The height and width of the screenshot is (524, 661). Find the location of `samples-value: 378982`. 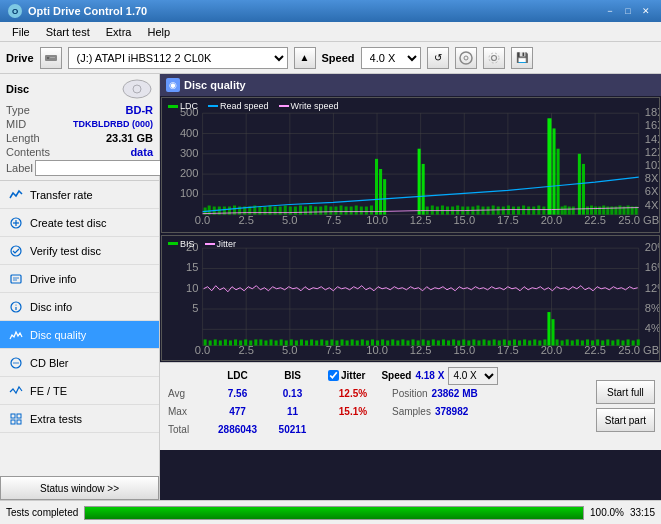

samples-value: 378982 is located at coordinates (452, 412).